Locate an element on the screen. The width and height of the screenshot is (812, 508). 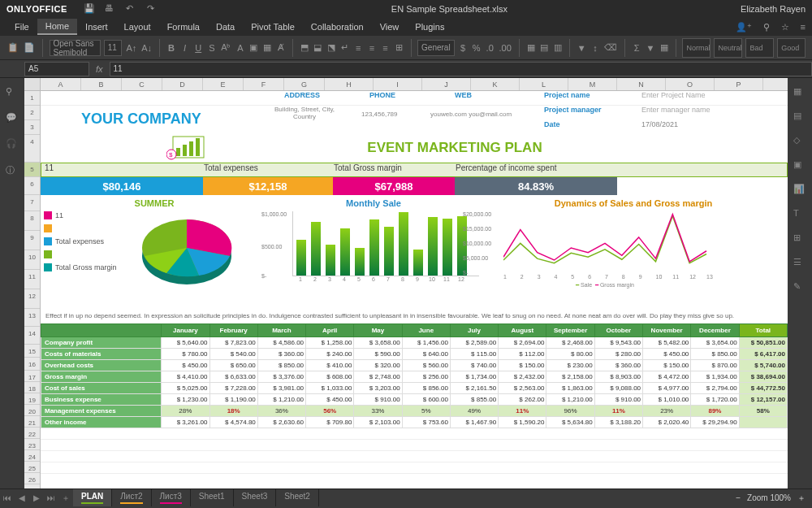
fill-icon: ▼ is located at coordinates (650, 48).